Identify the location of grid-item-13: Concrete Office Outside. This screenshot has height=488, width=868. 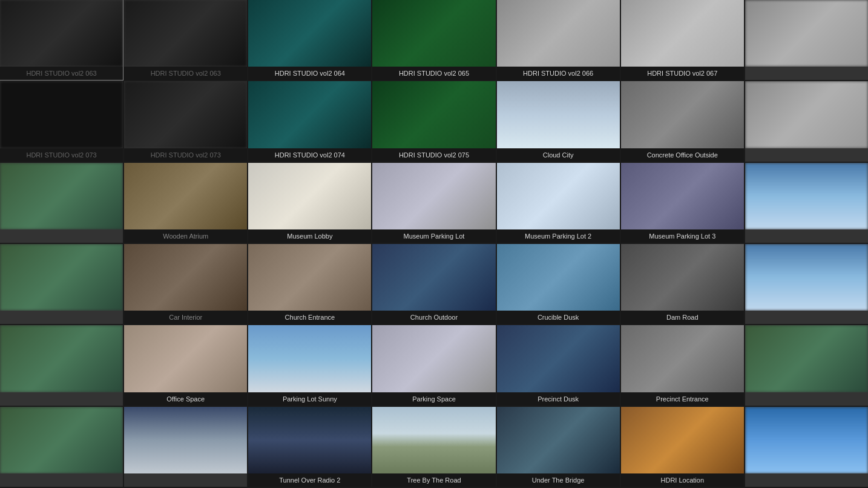
(683, 121).